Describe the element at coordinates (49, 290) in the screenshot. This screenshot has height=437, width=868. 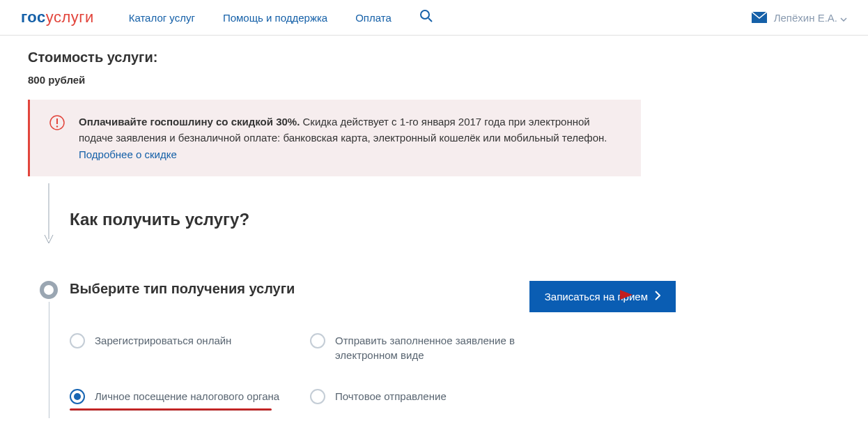
I see `step-marker-icon` at that location.